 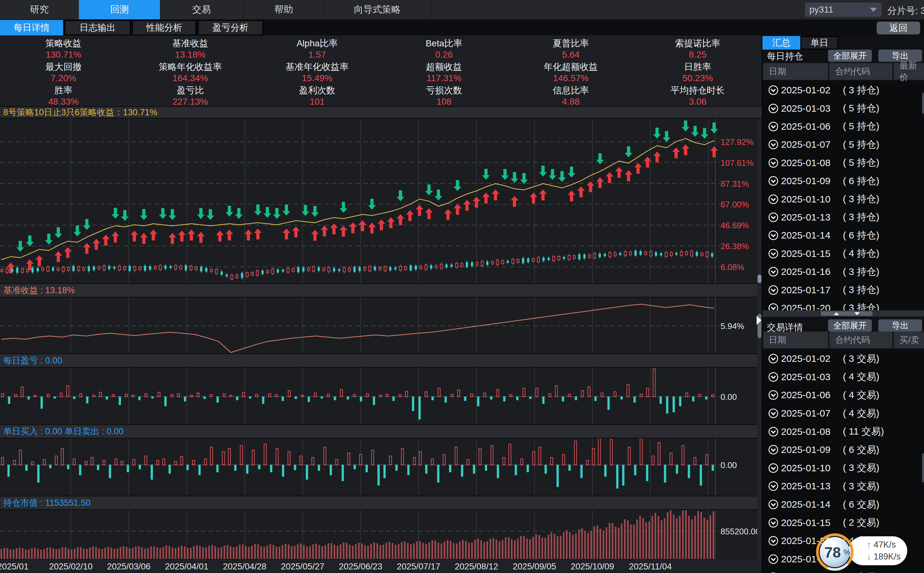 What do you see at coordinates (843, 181) in the screenshot?
I see `holding-row: 2025-01-09( 6 持仓)` at bounding box center [843, 181].